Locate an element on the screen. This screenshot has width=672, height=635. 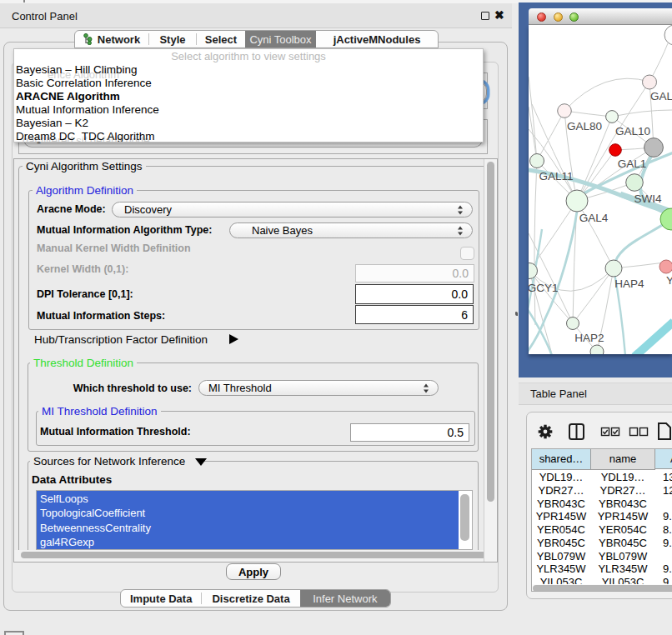
svg-text: GCY1 is located at coordinates (544, 288).